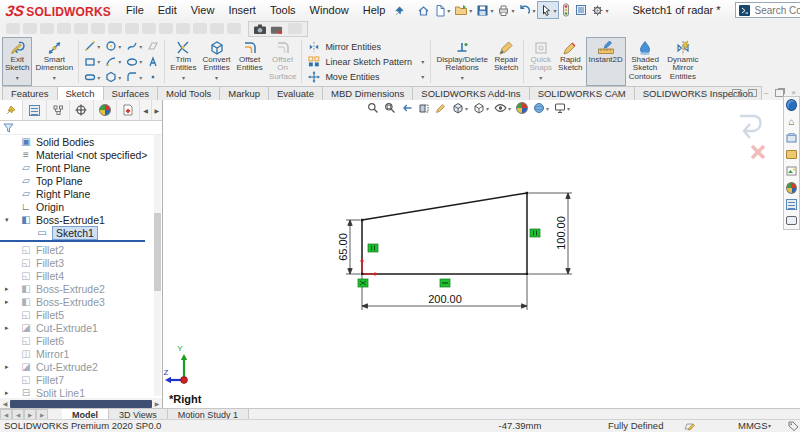 This screenshot has height=432, width=800. Describe the element at coordinates (12, 110) in the screenshot. I see `featuremanager-tab` at that location.